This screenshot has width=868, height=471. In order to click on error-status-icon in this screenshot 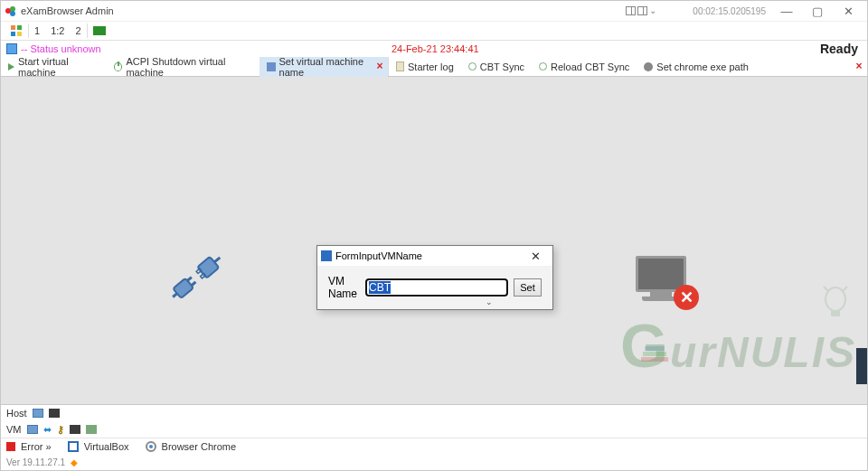, I will do `click(11, 447)`.